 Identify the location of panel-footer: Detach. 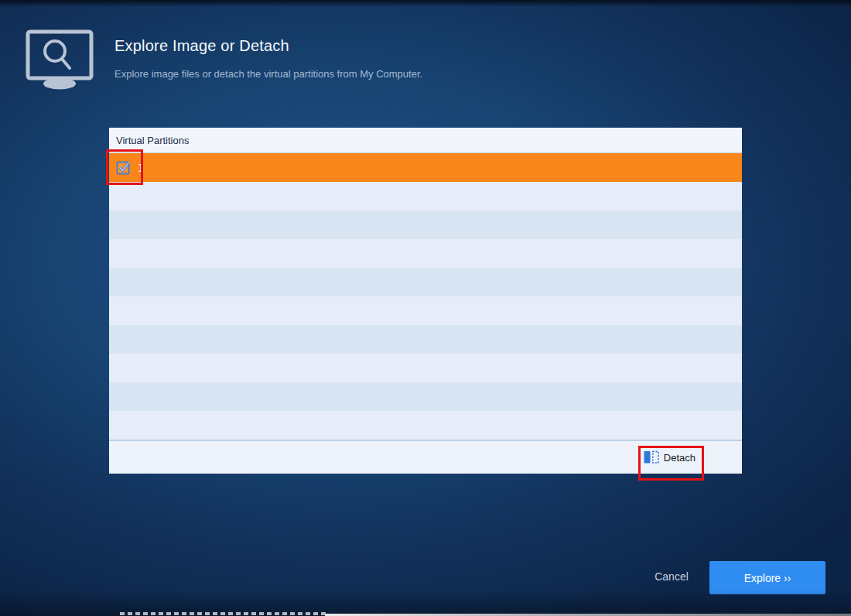
(426, 457).